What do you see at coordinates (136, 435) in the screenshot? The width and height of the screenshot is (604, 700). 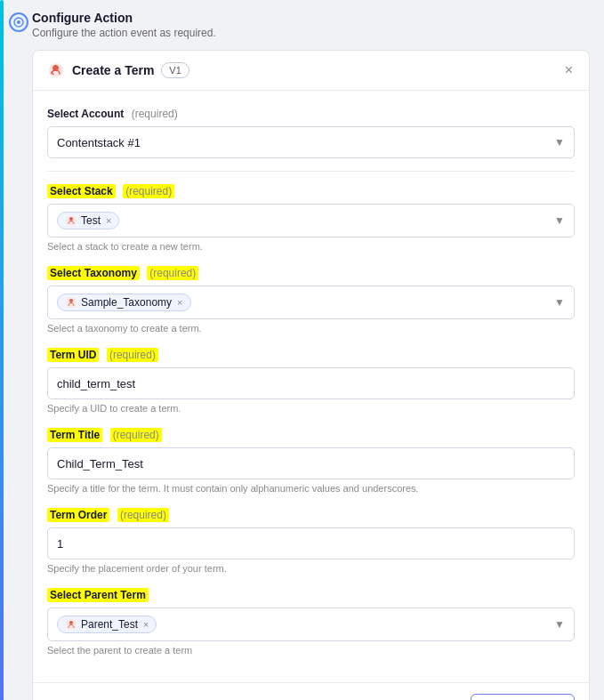 I see `term-title-required: (required)` at bounding box center [136, 435].